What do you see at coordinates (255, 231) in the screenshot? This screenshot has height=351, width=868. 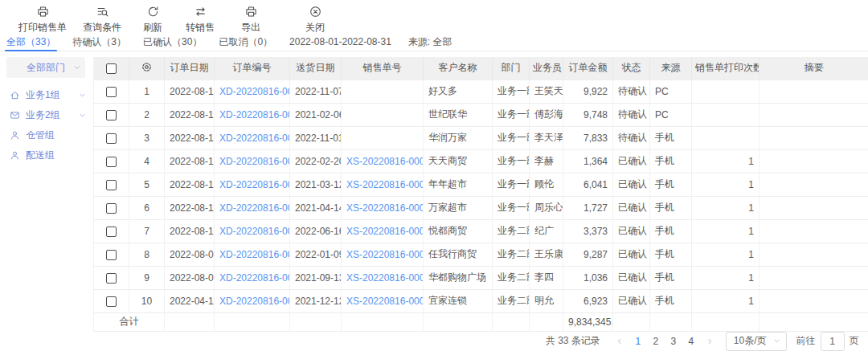 I see `order_no-link: XD-20220816-000012` at bounding box center [255, 231].